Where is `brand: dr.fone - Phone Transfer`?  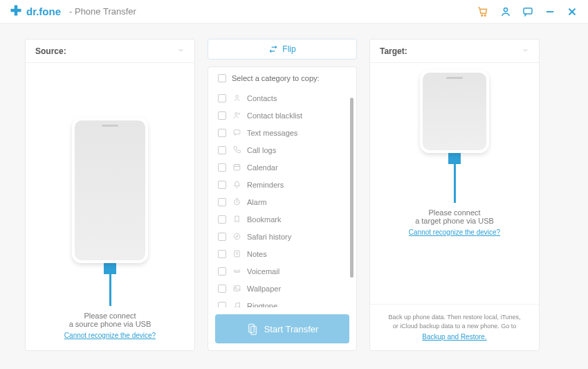 brand: dr.fone - Phone Transfer is located at coordinates (73, 12).